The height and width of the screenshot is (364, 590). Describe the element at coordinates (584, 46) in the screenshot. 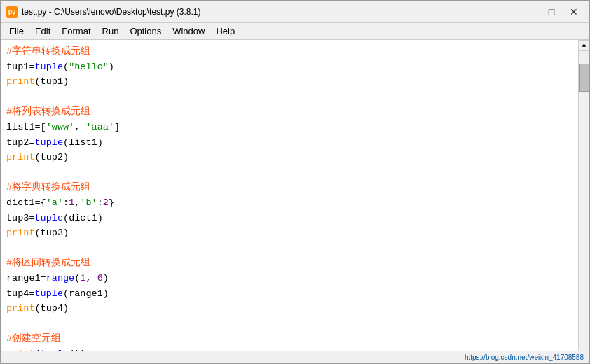

I see `scroll-up-button: ▲` at that location.